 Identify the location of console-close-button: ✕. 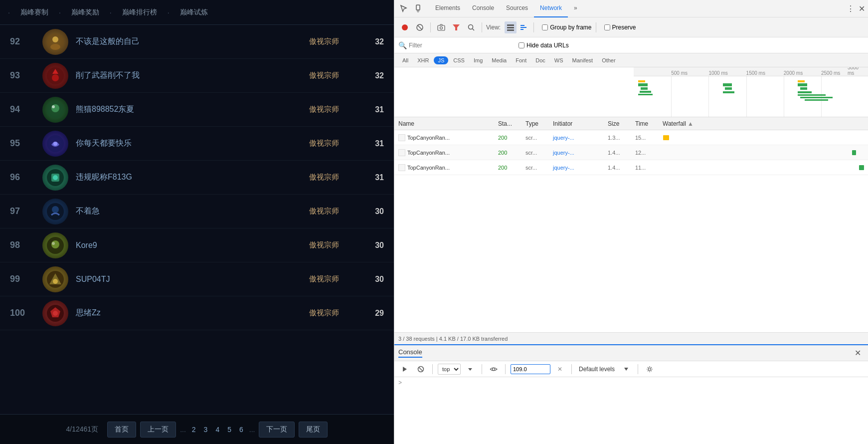
(858, 353).